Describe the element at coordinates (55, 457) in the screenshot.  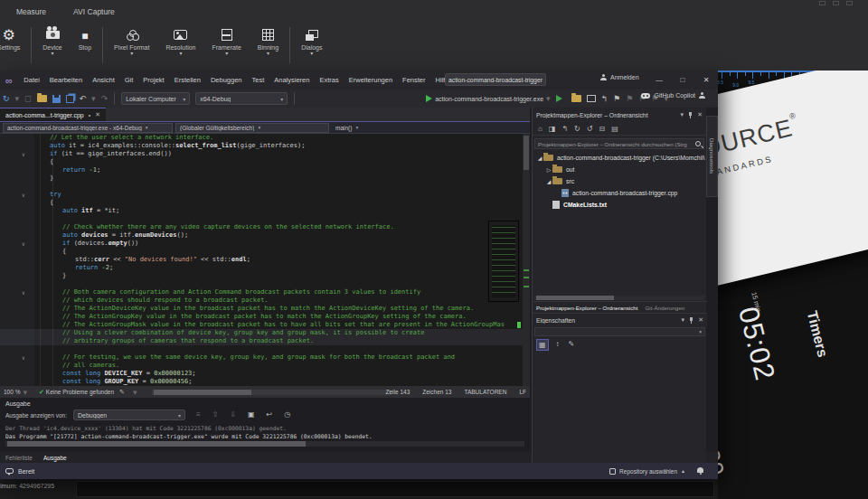
I see `panel-tab-ausgabe: Ausgabe` at that location.